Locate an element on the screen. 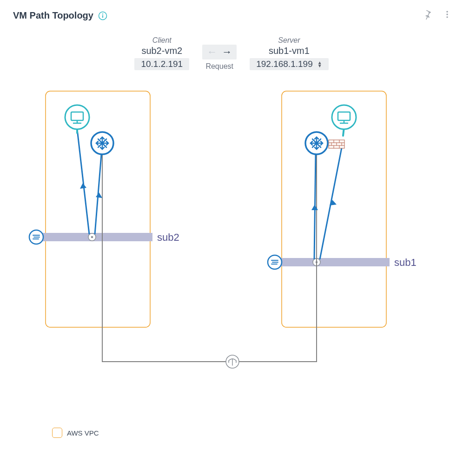  server-ip: 192.168.1.199 is located at coordinates (284, 64).